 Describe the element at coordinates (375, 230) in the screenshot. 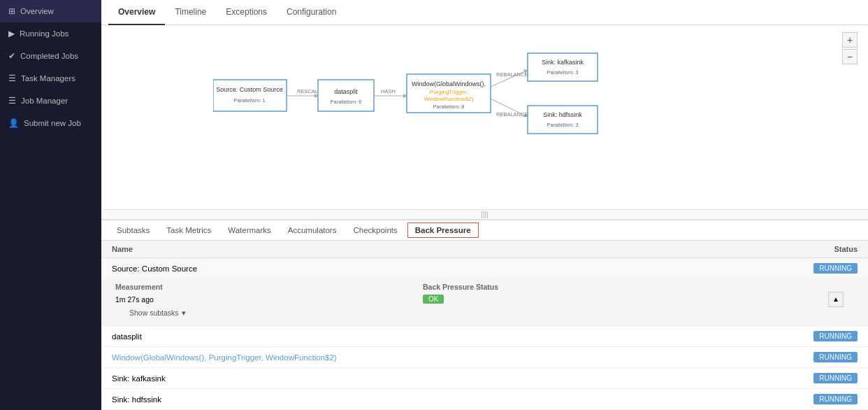

I see `subtab-checkpoints: Checkpoints` at that location.